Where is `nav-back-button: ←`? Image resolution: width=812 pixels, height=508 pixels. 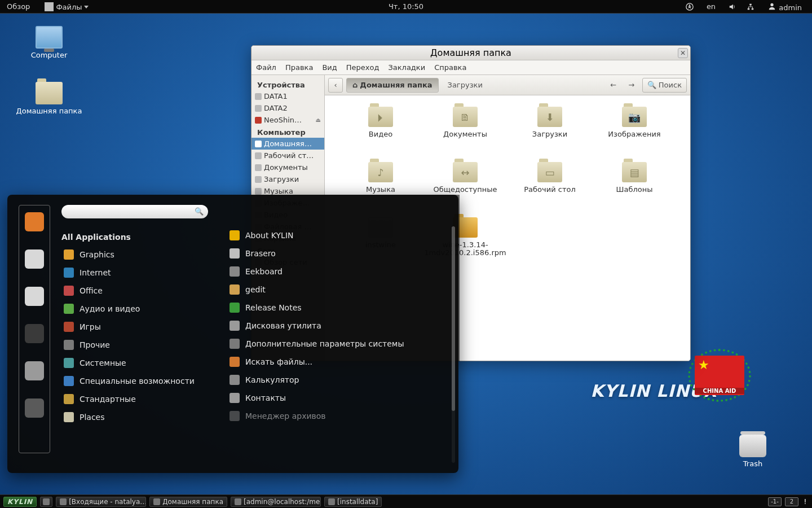 nav-back-button: ← is located at coordinates (614, 85).